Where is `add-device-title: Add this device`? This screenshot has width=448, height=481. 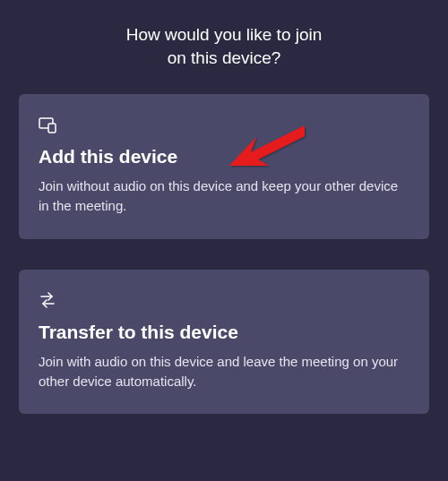 add-device-title: Add this device is located at coordinates (224, 157).